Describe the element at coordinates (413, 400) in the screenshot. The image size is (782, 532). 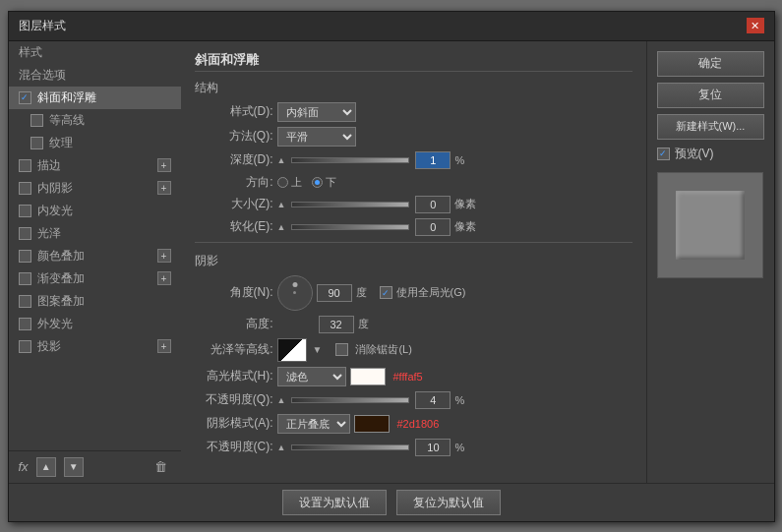
I see `highlight-opacity-row: 不透明度(Q): ▲ %` at that location.